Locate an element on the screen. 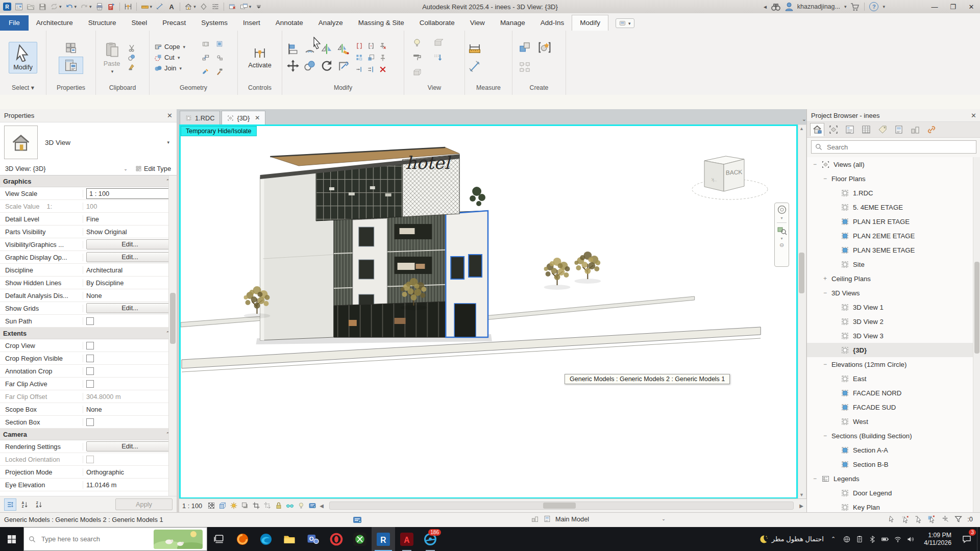 The height and width of the screenshot is (551, 980). wall-opening-icon is located at coordinates (206, 44).